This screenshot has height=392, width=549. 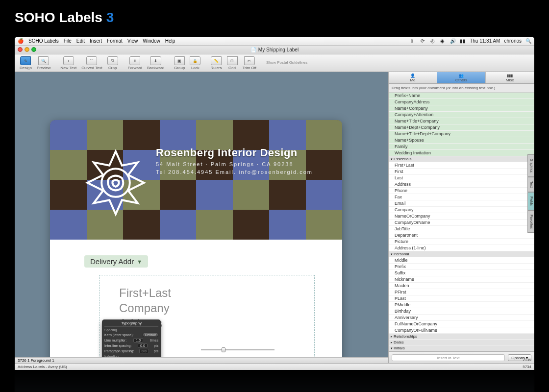 I want to click on field-suffix: Suffix, so click(x=462, y=273).